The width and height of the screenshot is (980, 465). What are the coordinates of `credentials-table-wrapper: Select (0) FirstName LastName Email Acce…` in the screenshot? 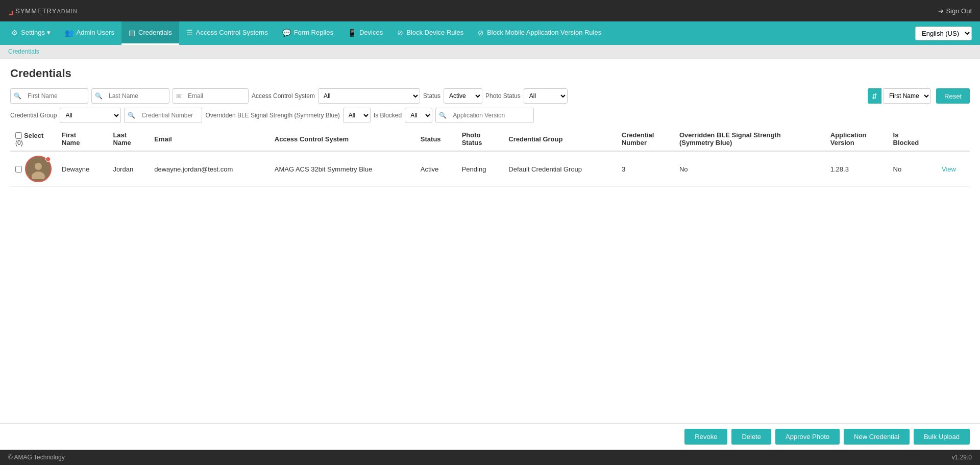 It's located at (490, 157).